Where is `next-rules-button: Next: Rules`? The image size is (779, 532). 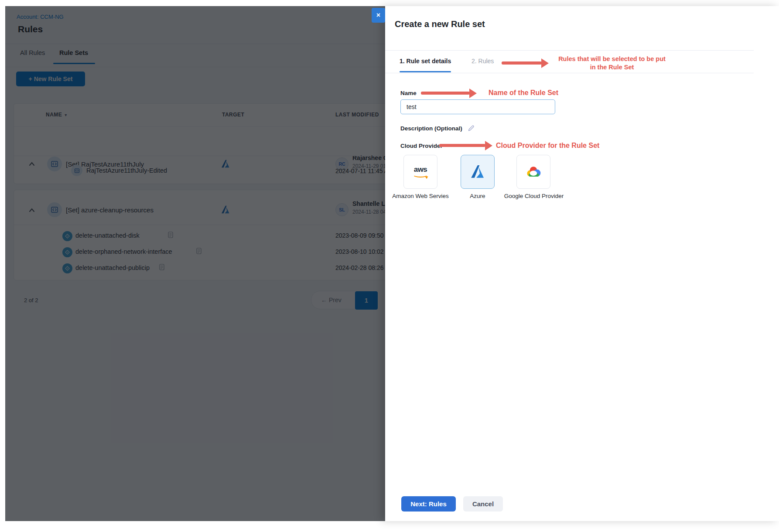 next-rules-button: Next: Rules is located at coordinates (428, 504).